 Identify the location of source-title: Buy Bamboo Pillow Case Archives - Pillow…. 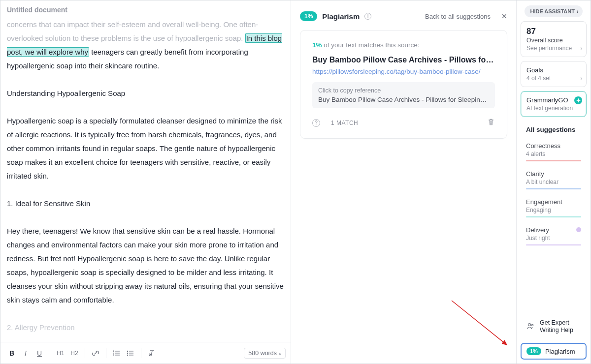
(404, 60).